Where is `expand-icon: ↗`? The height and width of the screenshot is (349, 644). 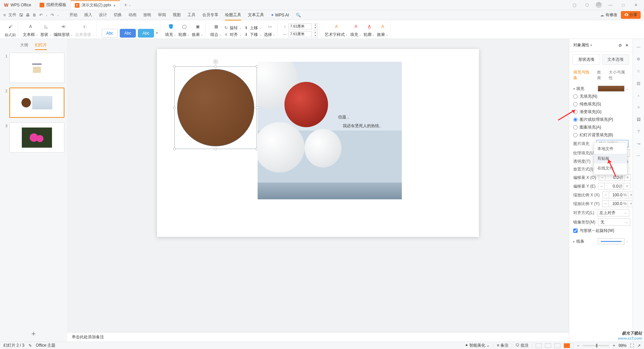 expand-icon: ↗ is located at coordinates (639, 346).